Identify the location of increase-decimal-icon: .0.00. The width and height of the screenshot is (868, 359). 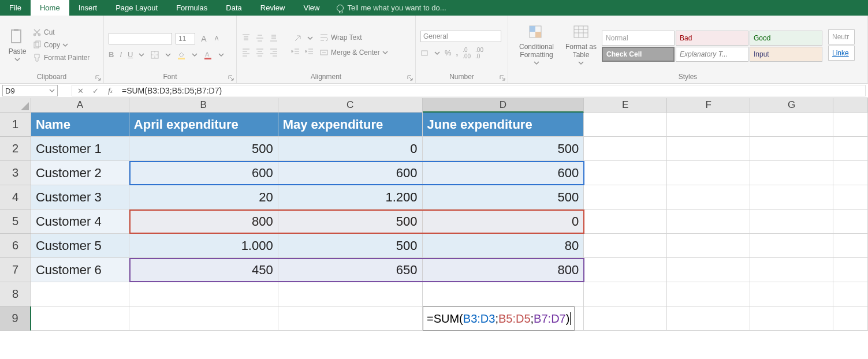
(467, 53).